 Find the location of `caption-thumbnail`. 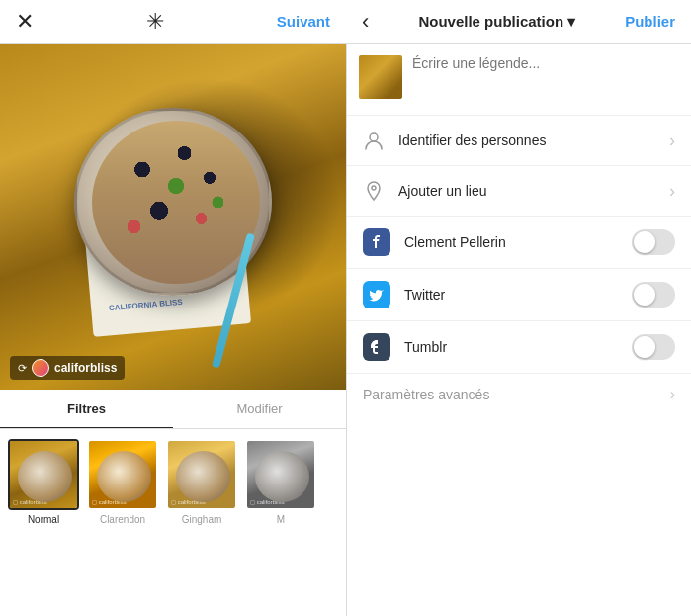

caption-thumbnail is located at coordinates (381, 77).